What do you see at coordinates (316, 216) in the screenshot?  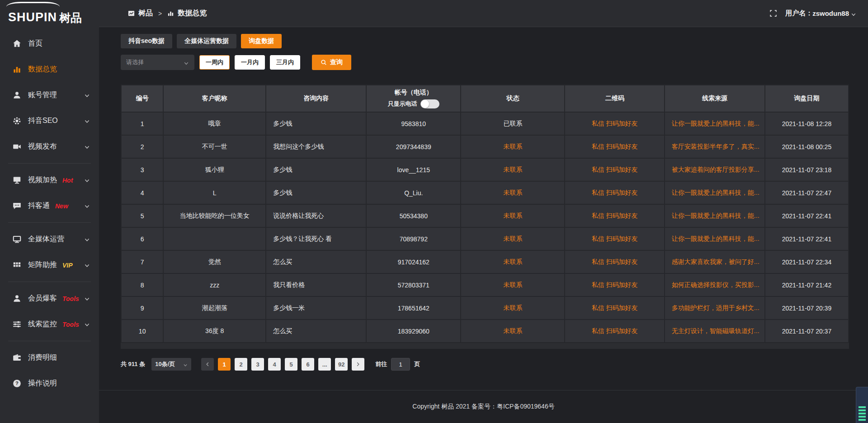 I see `cell-content: 说说价格让我死心` at bounding box center [316, 216].